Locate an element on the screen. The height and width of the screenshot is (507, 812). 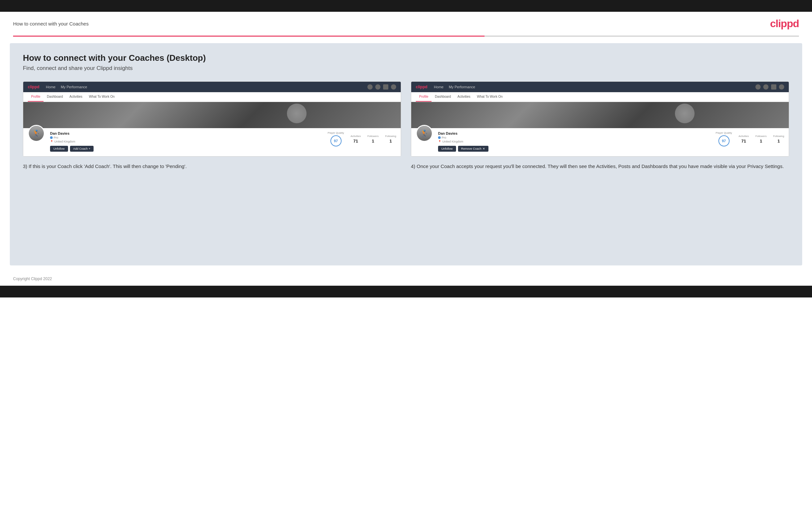
mock-stat-player-quality-2: Player Quality 97 is located at coordinates (724, 139).